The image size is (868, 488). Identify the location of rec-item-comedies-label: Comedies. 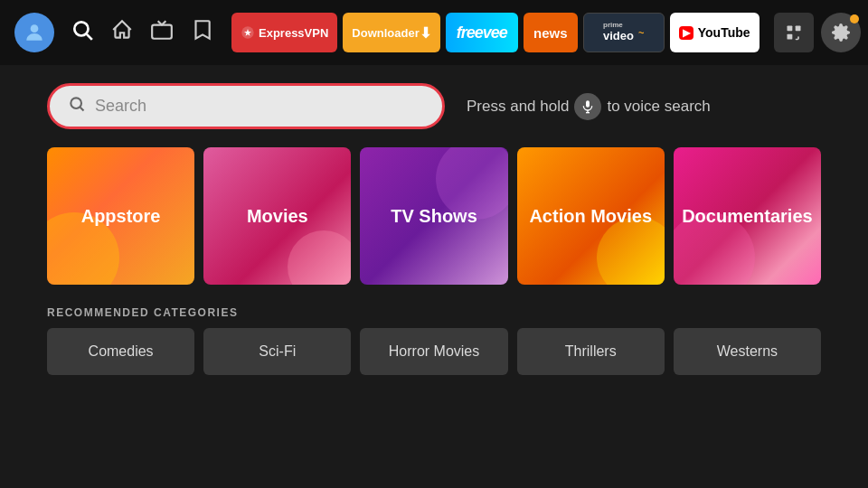
(121, 352).